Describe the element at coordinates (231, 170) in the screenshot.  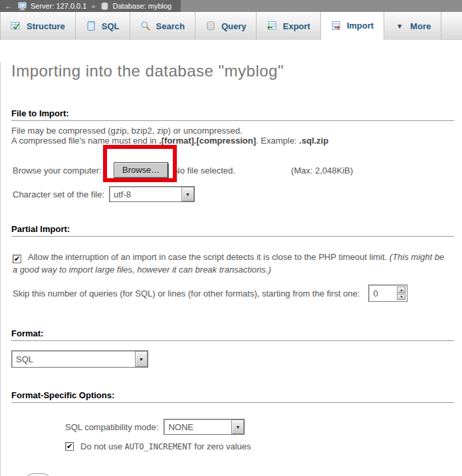
I see `browse-row: Browse your computer: Browse… No file se…` at that location.